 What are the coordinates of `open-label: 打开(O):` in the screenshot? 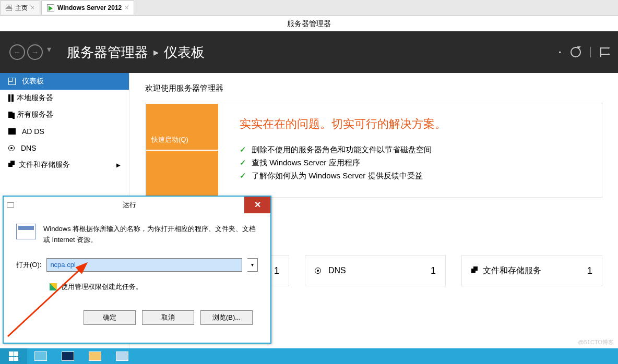 It's located at (29, 265).